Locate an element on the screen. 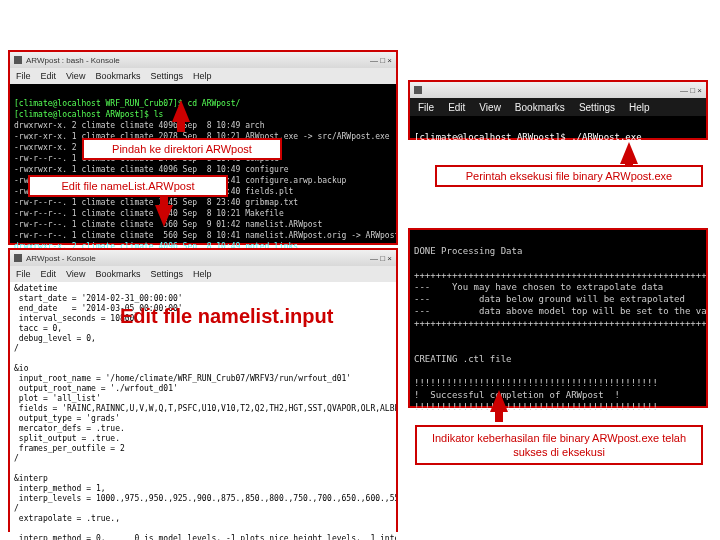  terminal-output: [climate@localhost ARWpost]$ ./ARWpost.e… is located at coordinates (558, 137).